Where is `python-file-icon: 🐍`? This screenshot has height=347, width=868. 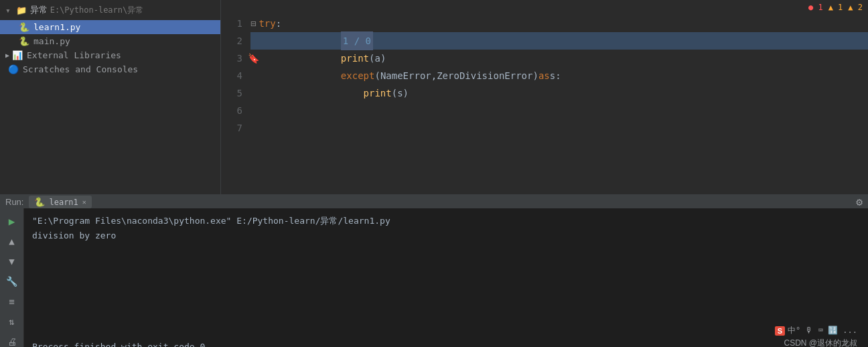 python-file-icon: 🐍 is located at coordinates (24, 27).